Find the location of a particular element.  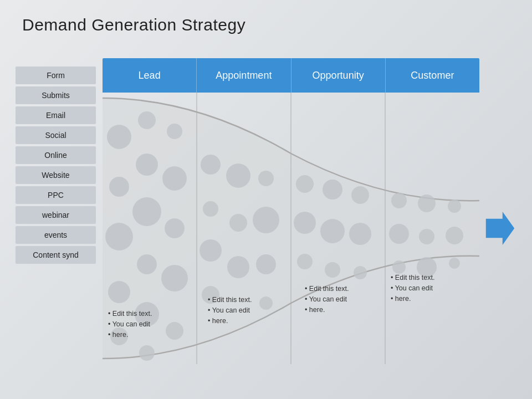

sidebar-item-submits: Submits is located at coordinates (55, 95).